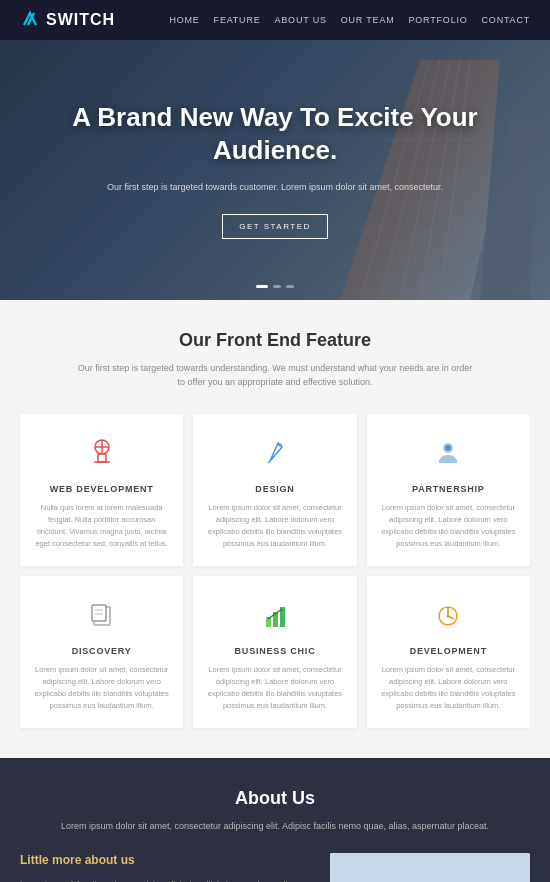  I want to click on feature-card-design: DESIGN Lorem ipsum dolor sit amet, conse…, so click(274, 490).